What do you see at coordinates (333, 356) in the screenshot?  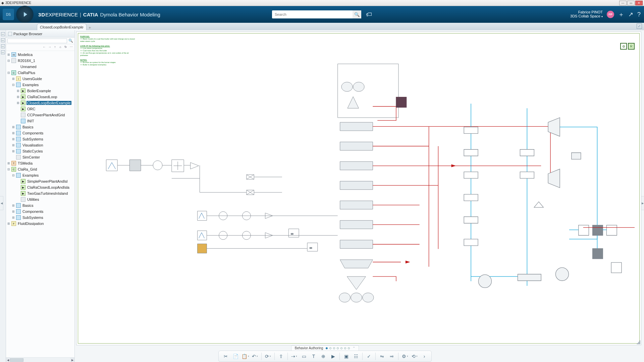 I see `play-button: ▶` at bounding box center [333, 356].